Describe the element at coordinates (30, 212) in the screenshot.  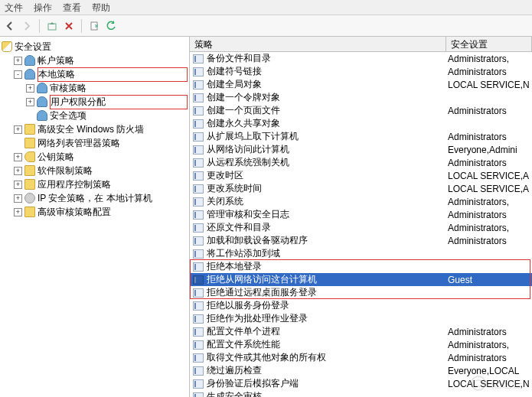
I see `folder-icon` at that location.